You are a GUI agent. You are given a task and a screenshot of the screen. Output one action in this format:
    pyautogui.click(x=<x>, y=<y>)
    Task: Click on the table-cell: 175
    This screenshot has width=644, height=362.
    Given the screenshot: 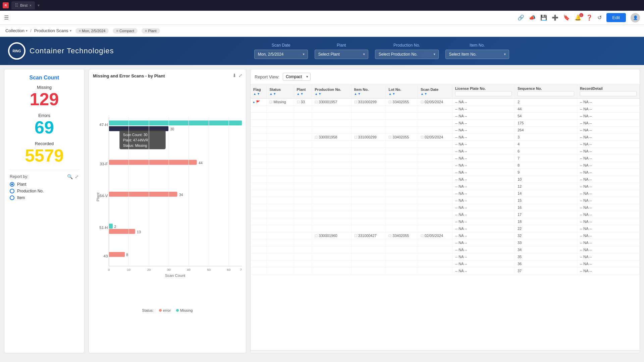 What is the action you would take?
    pyautogui.click(x=546, y=123)
    